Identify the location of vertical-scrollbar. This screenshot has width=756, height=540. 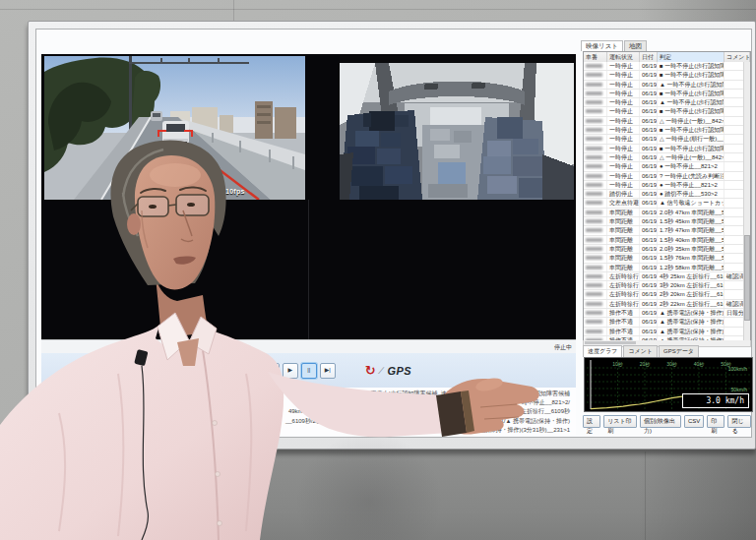
(746, 202).